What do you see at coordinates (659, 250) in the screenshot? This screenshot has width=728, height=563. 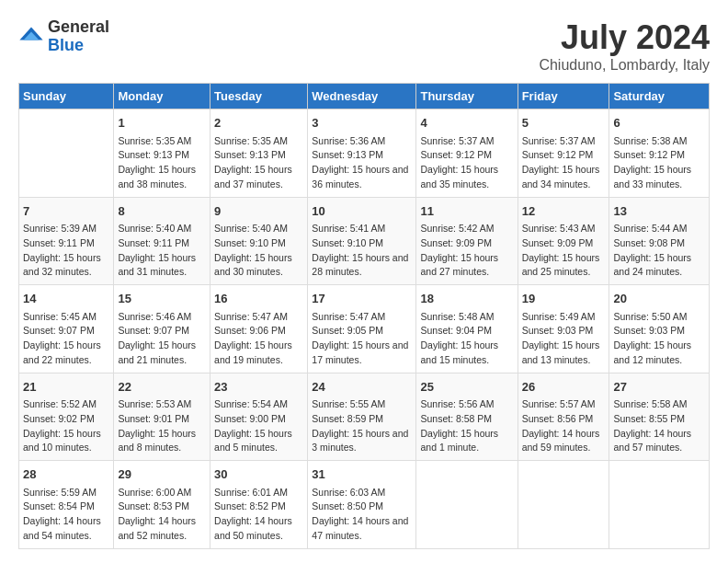 I see `day-info: Sunrise: 5:44 AMSunset: 9:08 PMDaylight:…` at bounding box center [659, 250].